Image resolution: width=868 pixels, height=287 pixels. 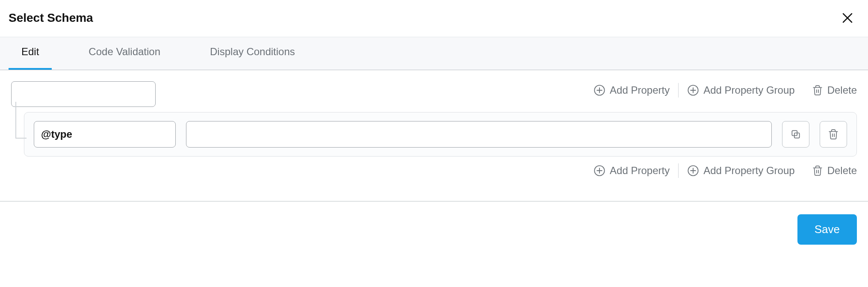 What do you see at coordinates (796, 134) in the screenshot?
I see `duplicate-property-button` at bounding box center [796, 134].